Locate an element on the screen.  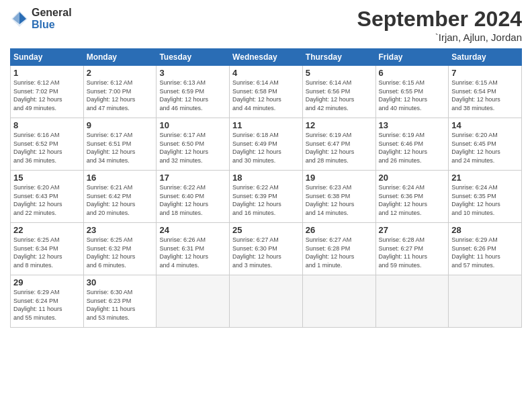
day-number: 15 is located at coordinates (47, 177).